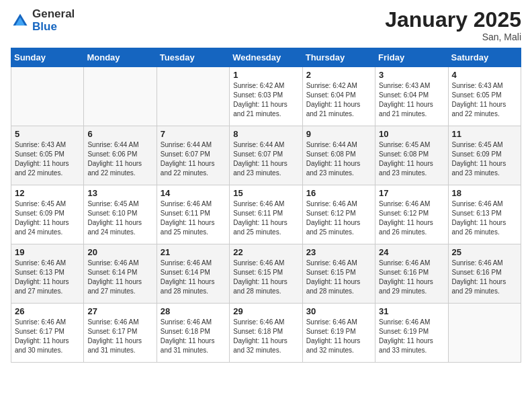 Image resolution: width=532 pixels, height=411 pixels. I want to click on daylight-text: Daylight: 11 hours and 28 minutes., so click(188, 286).